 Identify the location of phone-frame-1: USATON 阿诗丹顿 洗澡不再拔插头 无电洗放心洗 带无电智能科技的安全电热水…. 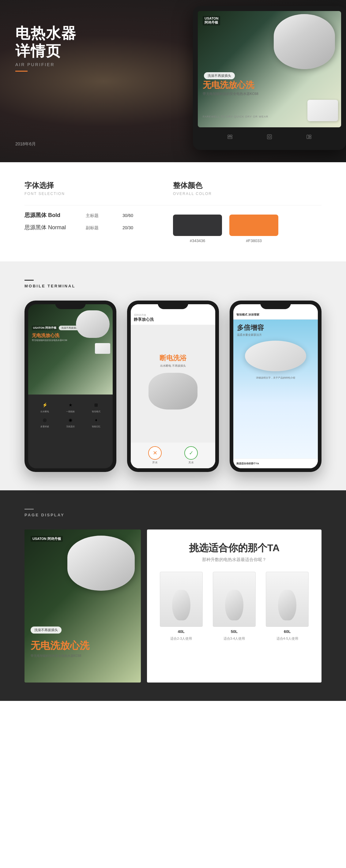
(70, 386).